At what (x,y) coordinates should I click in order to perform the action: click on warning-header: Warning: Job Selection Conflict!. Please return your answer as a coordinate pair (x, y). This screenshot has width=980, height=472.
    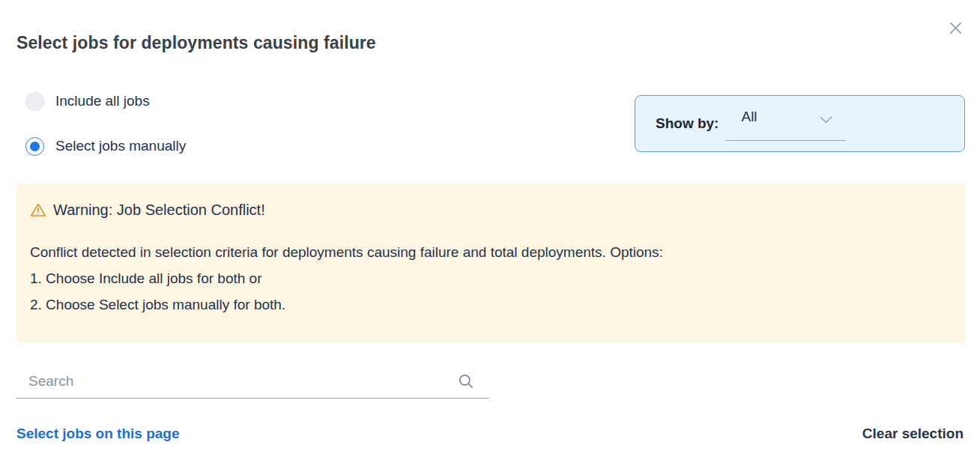
    Looking at the image, I should click on (489, 210).